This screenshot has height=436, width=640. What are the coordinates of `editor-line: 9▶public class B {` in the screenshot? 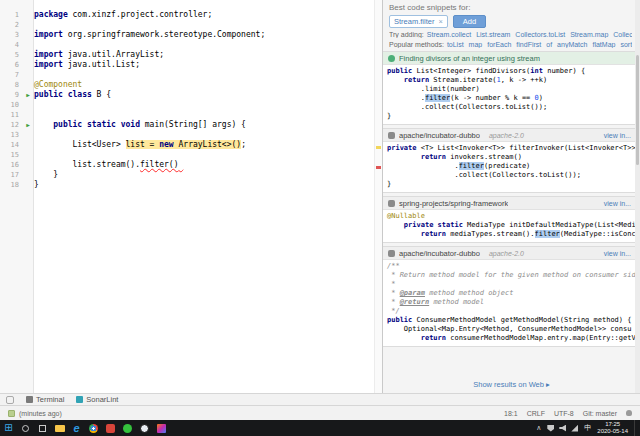 It's located at (191, 95).